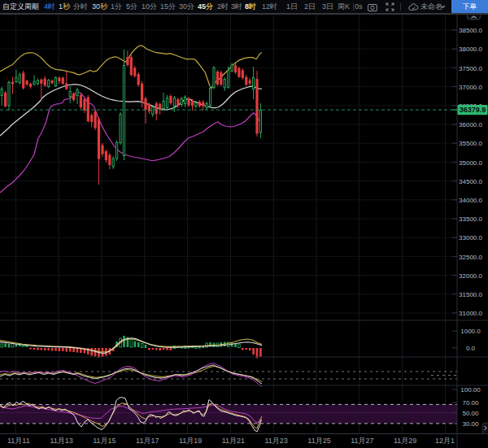  Describe the element at coordinates (470, 163) in the screenshot. I see `svg-text: 35000.0` at that location.